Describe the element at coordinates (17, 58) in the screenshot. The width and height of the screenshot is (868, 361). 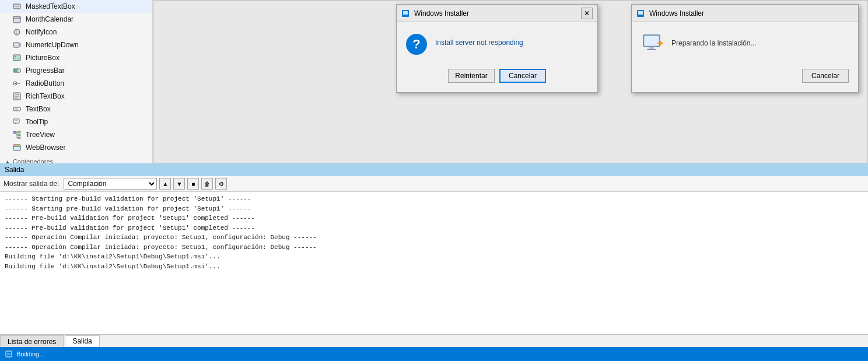
I see `picturebox-icon` at that location.